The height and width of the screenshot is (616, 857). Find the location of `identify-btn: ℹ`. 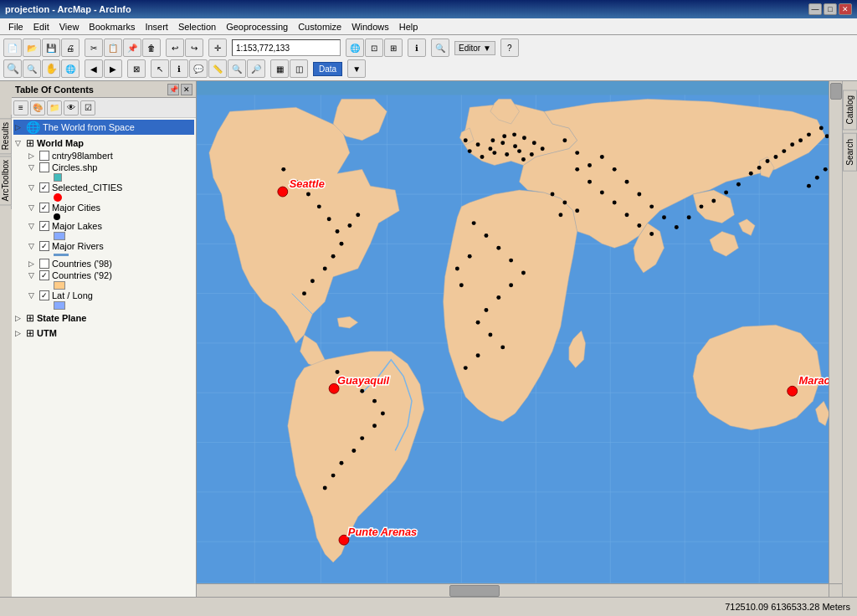

identify-btn: ℹ is located at coordinates (417, 48).